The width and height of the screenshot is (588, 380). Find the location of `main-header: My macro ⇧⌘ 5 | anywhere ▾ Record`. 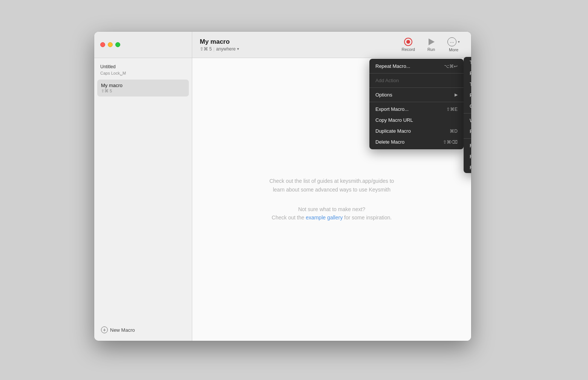

main-header: My macro ⇧⌘ 5 | anywhere ▾ Record is located at coordinates (332, 44).